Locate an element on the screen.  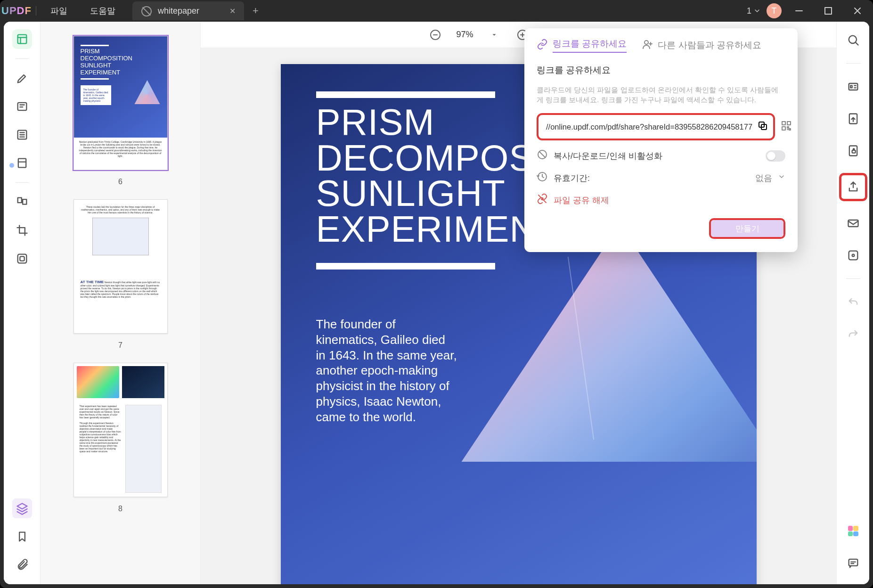
history-icon is located at coordinates (542, 178).